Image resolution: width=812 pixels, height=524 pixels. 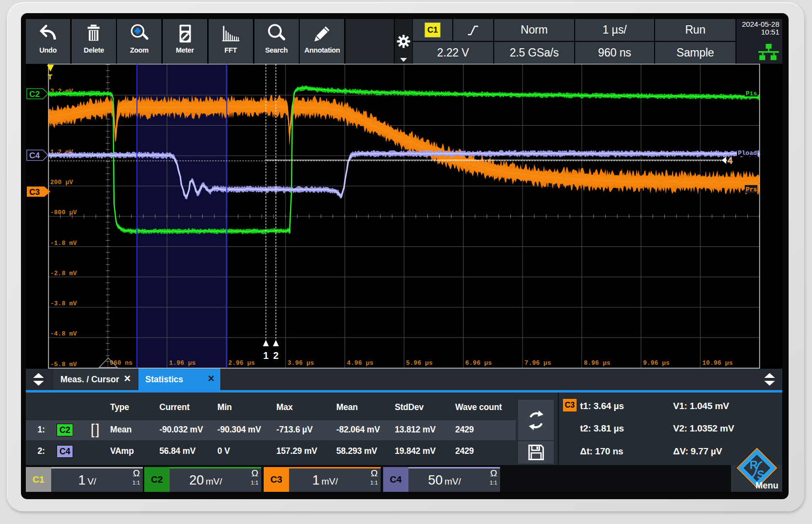 I want to click on svg-text: 2.96 µs, so click(x=242, y=363).